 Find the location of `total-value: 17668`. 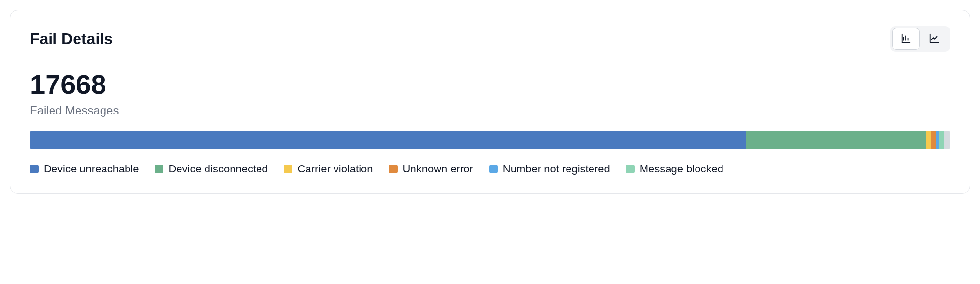

total-value: 17668 is located at coordinates (490, 85).